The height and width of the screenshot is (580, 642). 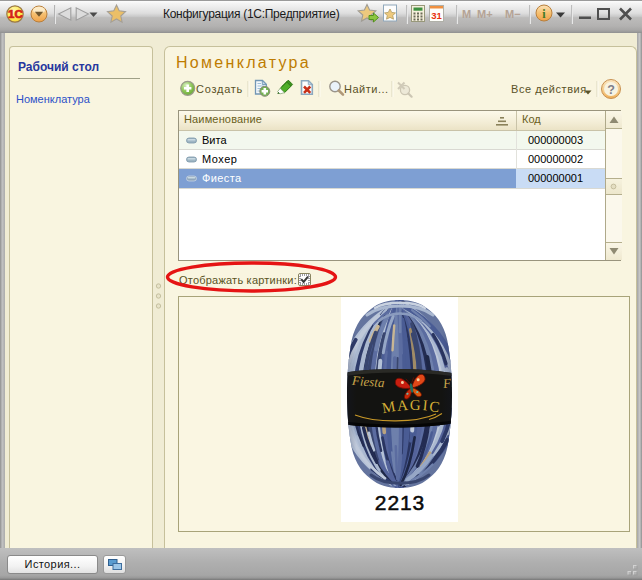 What do you see at coordinates (450, 382) in the screenshot?
I see `svg-text: Fie` at bounding box center [450, 382].